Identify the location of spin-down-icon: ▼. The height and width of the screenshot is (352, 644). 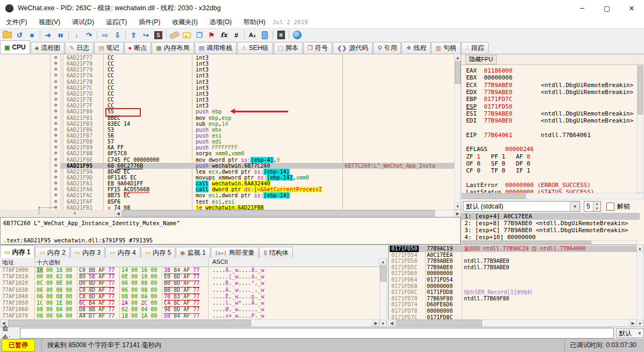
(597, 209).